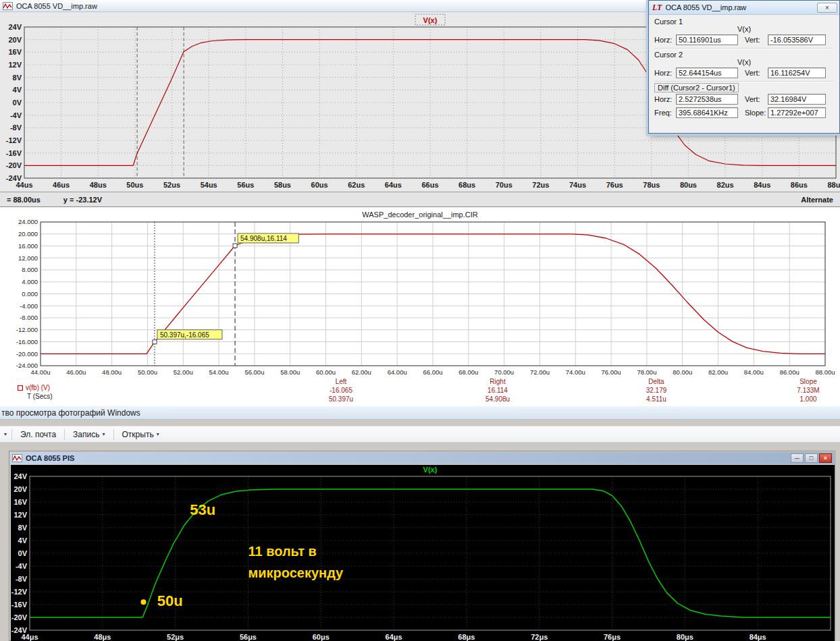 The image size is (840, 641). What do you see at coordinates (246, 185) in the screenshot?
I see `x-axis-label: 56us` at bounding box center [246, 185].